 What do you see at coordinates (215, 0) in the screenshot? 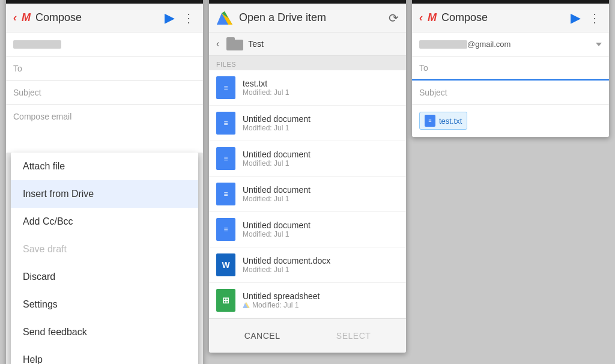
I see `bluetooth-icon-2: ✳` at bounding box center [215, 0].